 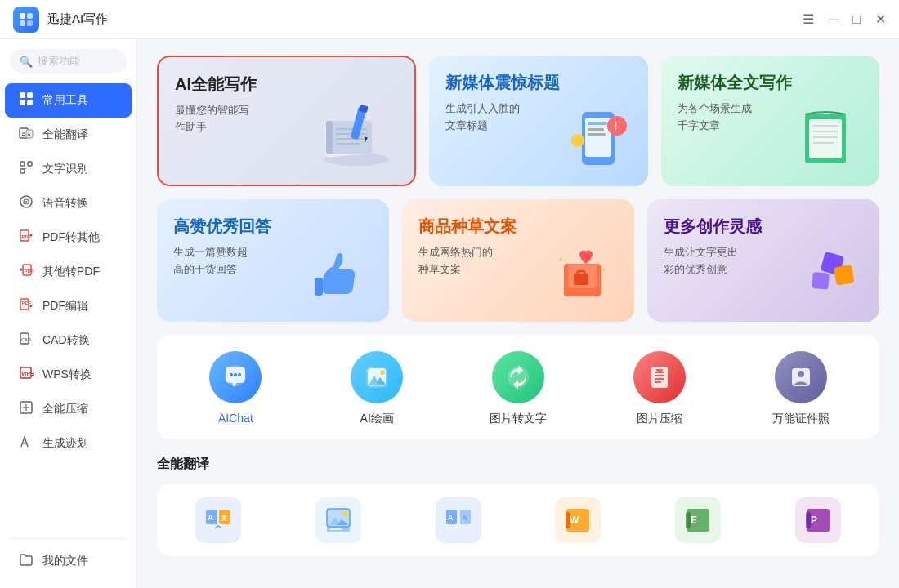 I want to click on svg-text: WPS, so click(x=28, y=374).